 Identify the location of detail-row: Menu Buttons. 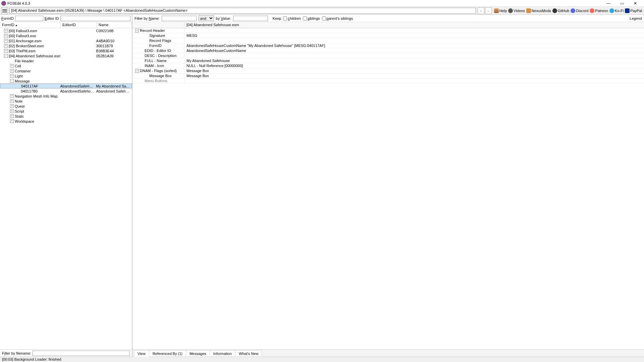
(388, 81).